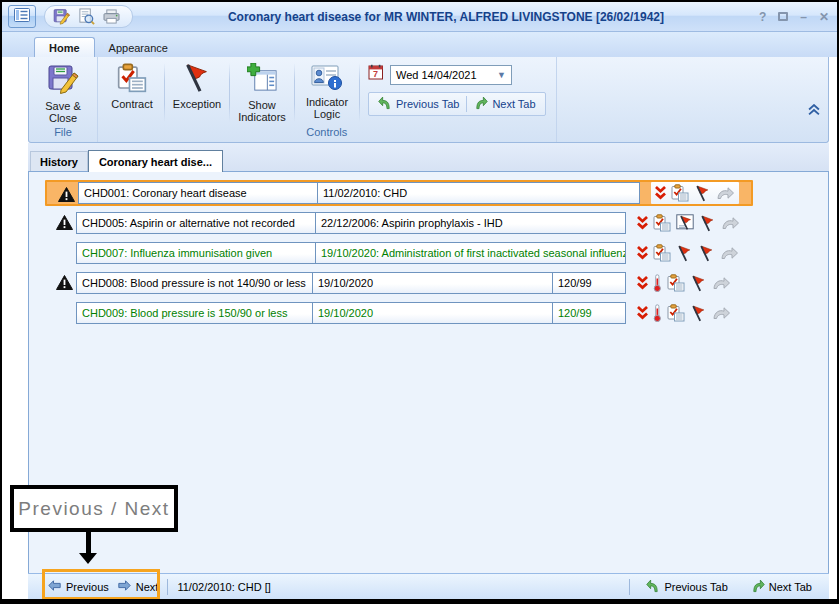 This screenshot has height=604, width=839. What do you see at coordinates (196, 253) in the screenshot?
I see `indicator-code-cell: CHD007: Influenza immunisation given` at bounding box center [196, 253].